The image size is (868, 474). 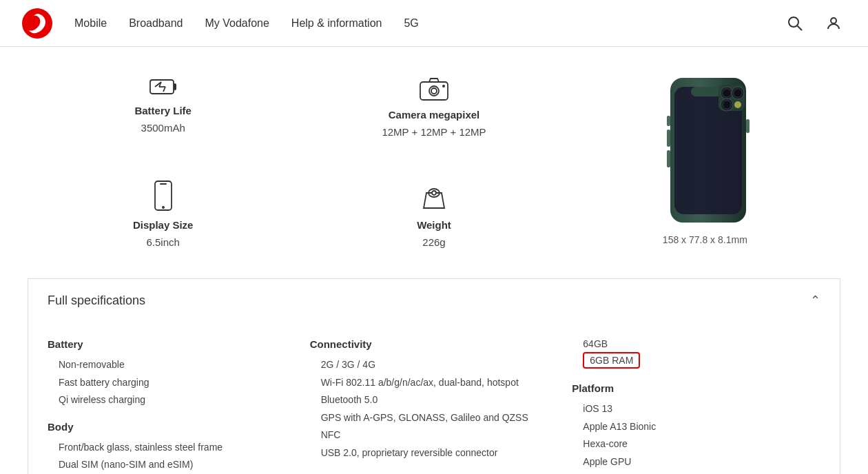 What do you see at coordinates (337, 23) in the screenshot?
I see `nav-link-help: Help & information` at bounding box center [337, 23].